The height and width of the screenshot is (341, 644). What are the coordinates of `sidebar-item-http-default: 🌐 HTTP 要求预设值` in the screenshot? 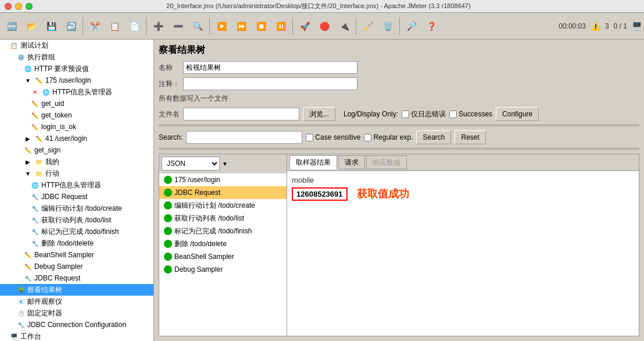 It's located at (77, 69).